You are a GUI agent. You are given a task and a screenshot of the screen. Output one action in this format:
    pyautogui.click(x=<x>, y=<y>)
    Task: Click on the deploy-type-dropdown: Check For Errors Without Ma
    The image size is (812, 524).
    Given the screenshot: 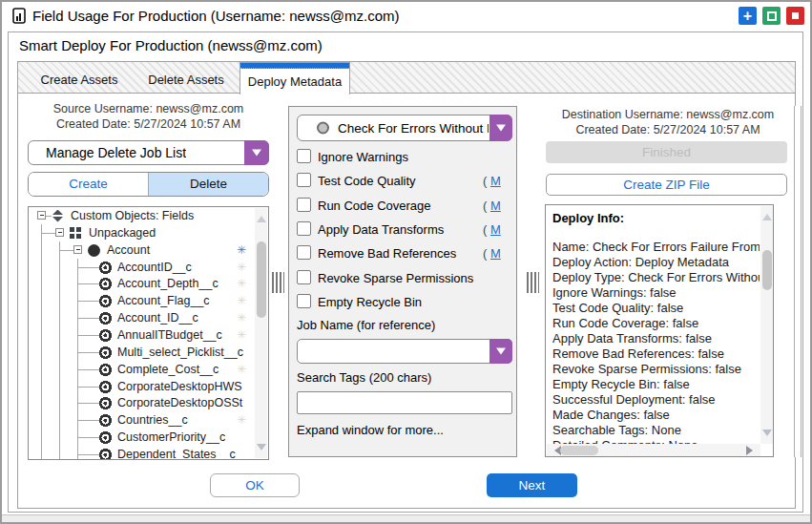 What is the action you would take?
    pyautogui.click(x=405, y=128)
    